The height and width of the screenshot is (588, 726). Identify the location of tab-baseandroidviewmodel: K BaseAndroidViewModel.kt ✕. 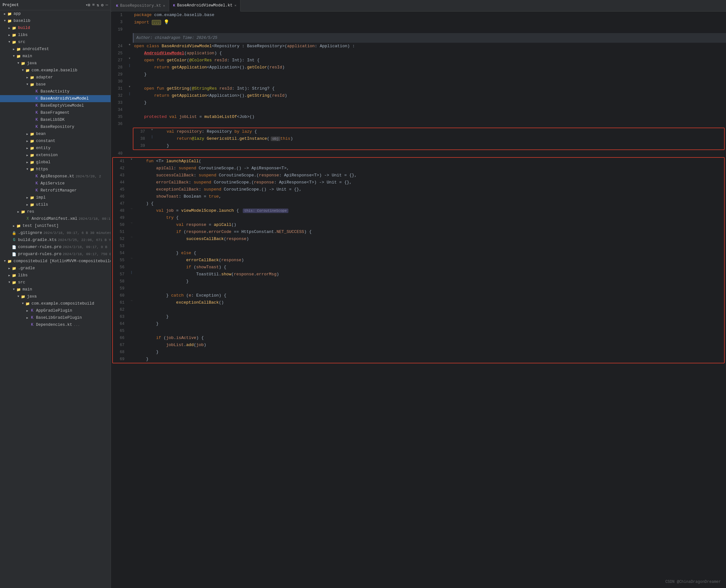
(205, 6).